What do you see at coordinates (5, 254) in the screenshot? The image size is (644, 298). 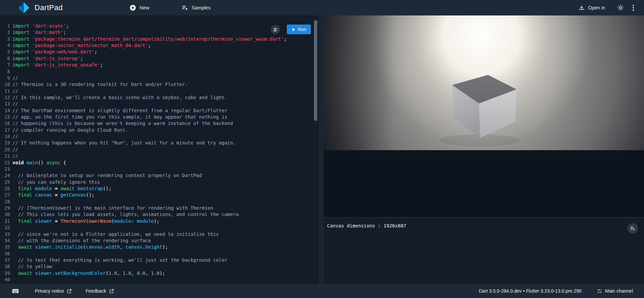 I see `line-number: 36` at bounding box center [5, 254].